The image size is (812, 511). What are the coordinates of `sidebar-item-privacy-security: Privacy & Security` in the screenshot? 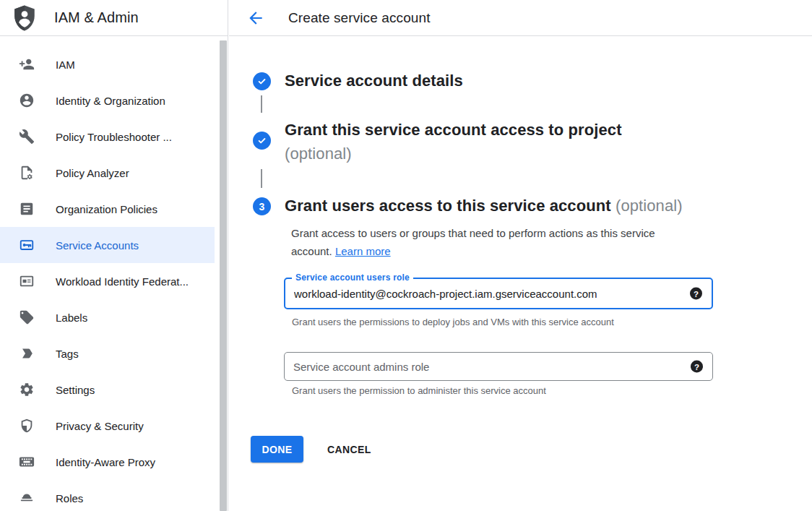 It's located at (107, 426).